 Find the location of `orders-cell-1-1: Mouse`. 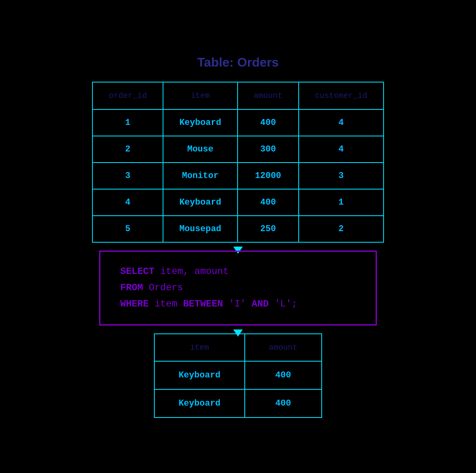

orders-cell-1-1: Mouse is located at coordinates (200, 149).